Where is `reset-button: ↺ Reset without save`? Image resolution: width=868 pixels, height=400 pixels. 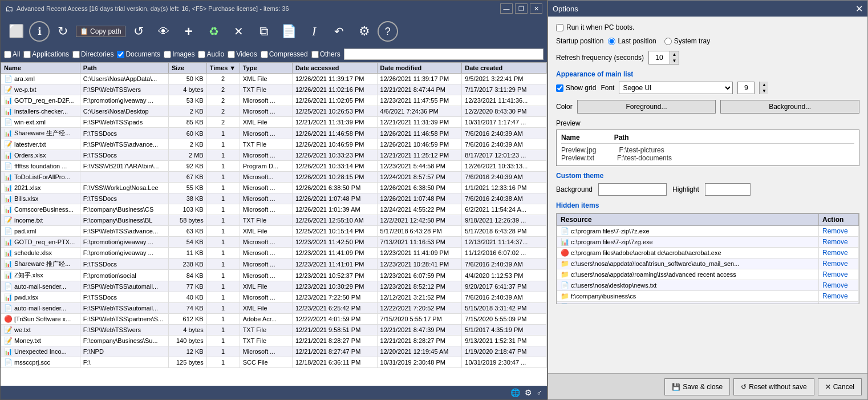 reset-button: ↺ Reset without save is located at coordinates (773, 387).